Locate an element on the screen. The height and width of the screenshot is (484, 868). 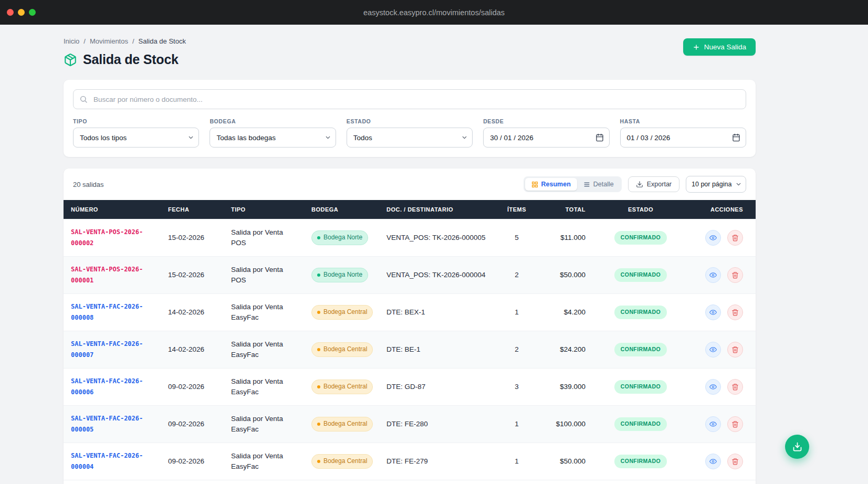
desde-date-input: 30 / 01 / 2026 is located at coordinates (546, 138).